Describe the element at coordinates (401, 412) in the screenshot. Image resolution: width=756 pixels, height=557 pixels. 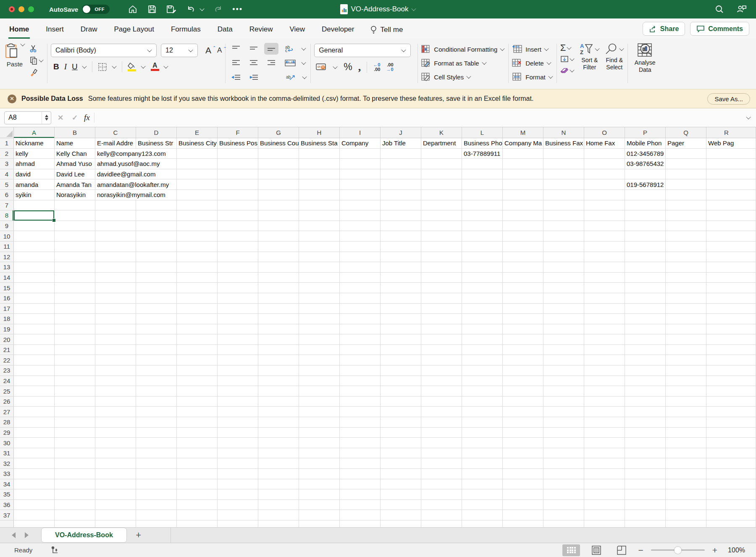
I see `cell-J27` at that location.